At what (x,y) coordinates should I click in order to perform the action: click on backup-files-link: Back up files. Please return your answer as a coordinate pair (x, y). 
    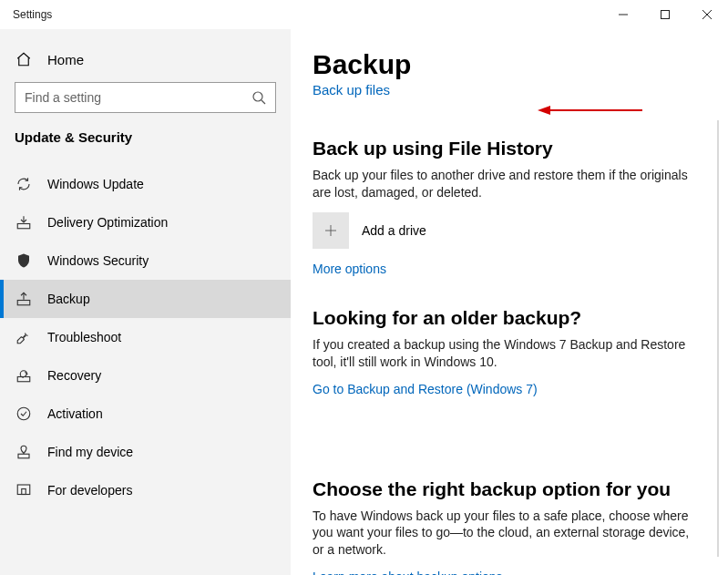
    Looking at the image, I should click on (509, 89).